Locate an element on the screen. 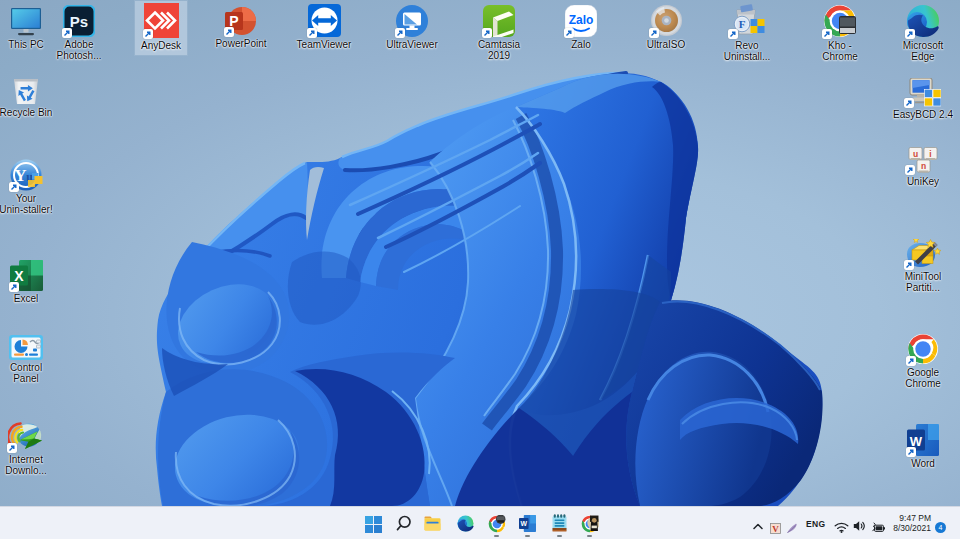 The image size is (960, 539). svg-text: W is located at coordinates (524, 524).